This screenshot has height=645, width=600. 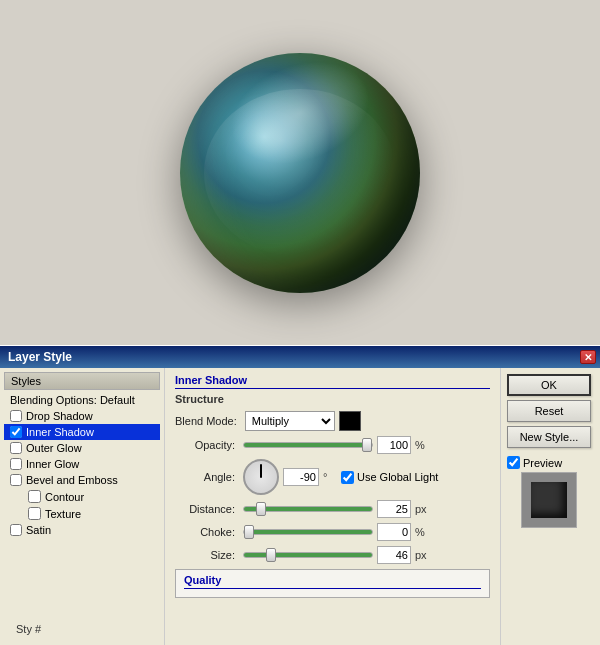 What do you see at coordinates (206, 421) in the screenshot?
I see `blend-mode-label: Blend Mode:` at bounding box center [206, 421].